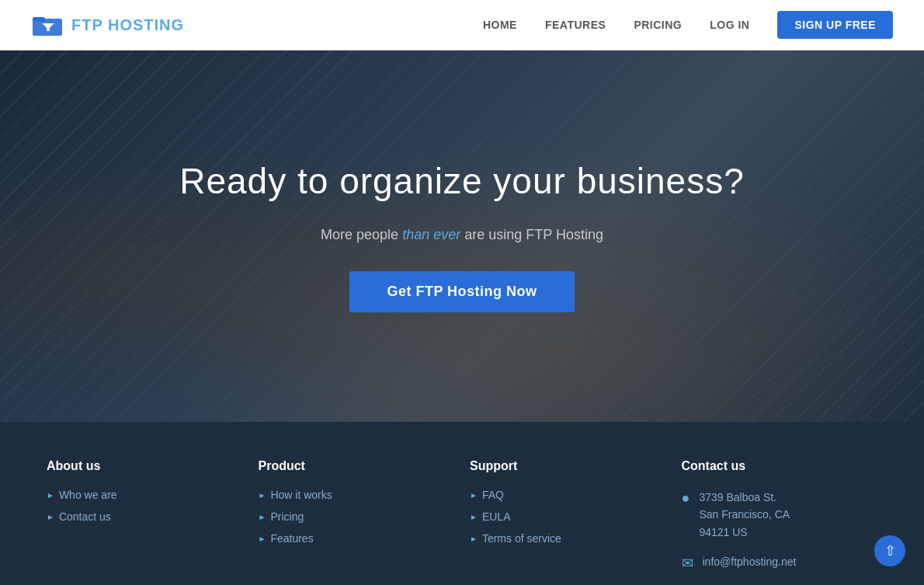 This screenshot has height=585, width=924. I want to click on list-item: ► Who we are, so click(144, 495).